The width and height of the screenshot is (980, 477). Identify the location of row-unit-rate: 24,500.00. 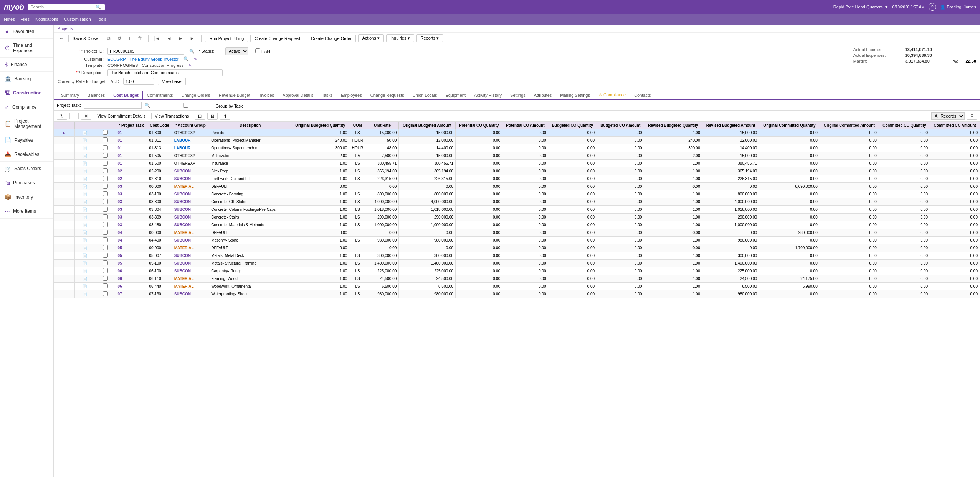
(382, 279).